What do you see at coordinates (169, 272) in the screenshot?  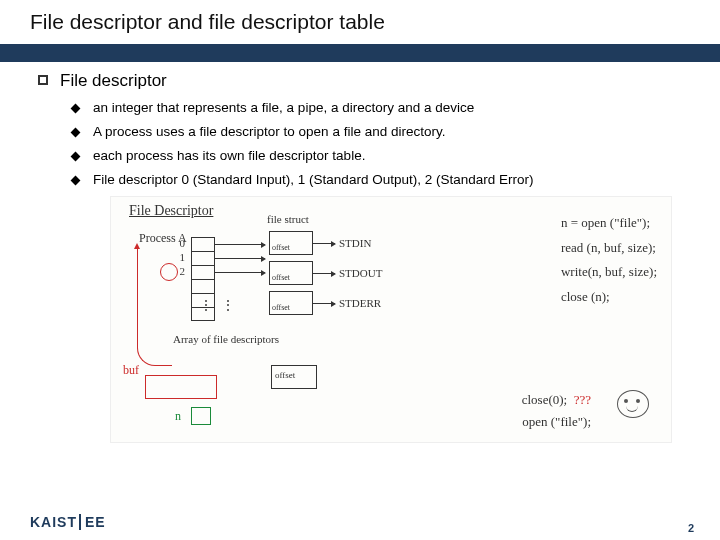 I see `red-circle-icon` at bounding box center [169, 272].